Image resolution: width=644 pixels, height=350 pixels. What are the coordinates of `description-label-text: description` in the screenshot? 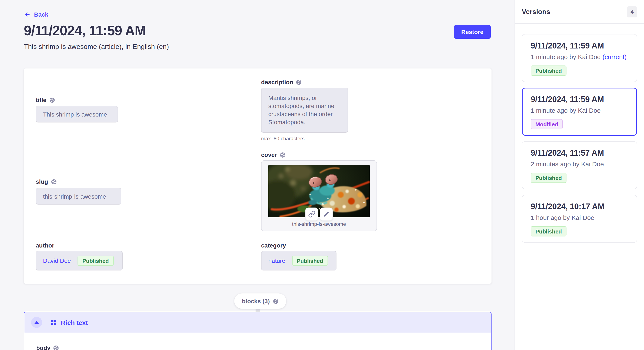 It's located at (277, 82).